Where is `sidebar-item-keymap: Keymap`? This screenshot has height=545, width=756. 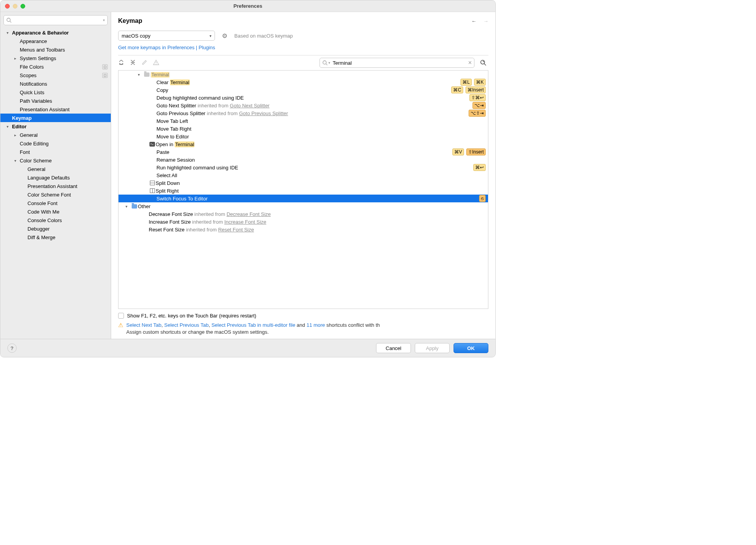 sidebar-item-keymap: Keymap is located at coordinates (56, 118).